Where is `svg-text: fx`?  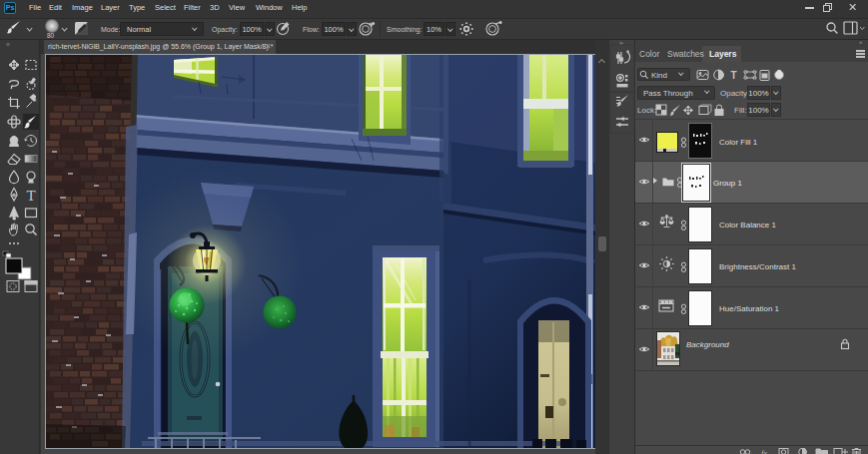 svg-text: fx is located at coordinates (764, 451).